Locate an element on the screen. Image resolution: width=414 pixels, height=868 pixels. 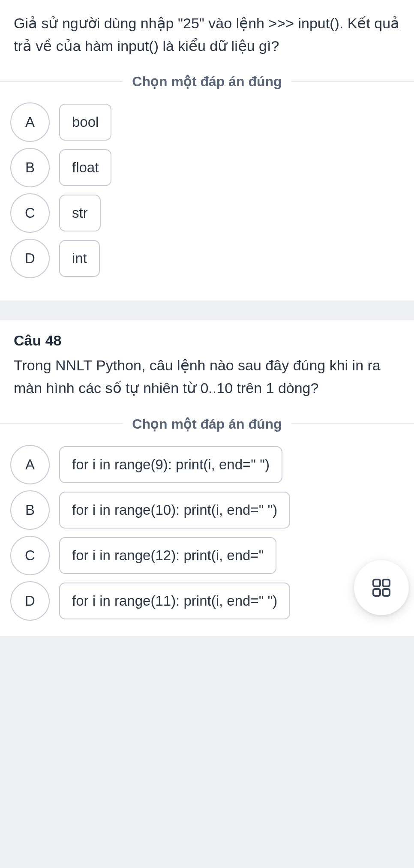
option-d: D int is located at coordinates (207, 258).